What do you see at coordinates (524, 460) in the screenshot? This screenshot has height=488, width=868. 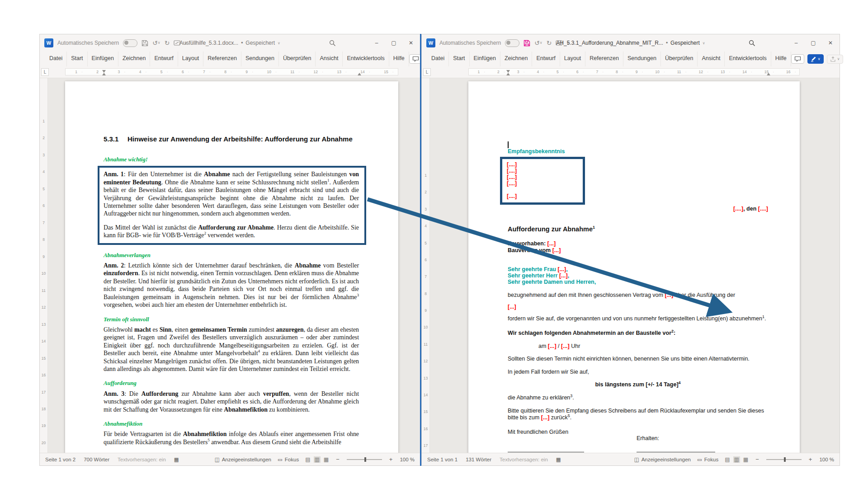 I see `text-predictions: Textvorhersagen: ein` at bounding box center [524, 460].